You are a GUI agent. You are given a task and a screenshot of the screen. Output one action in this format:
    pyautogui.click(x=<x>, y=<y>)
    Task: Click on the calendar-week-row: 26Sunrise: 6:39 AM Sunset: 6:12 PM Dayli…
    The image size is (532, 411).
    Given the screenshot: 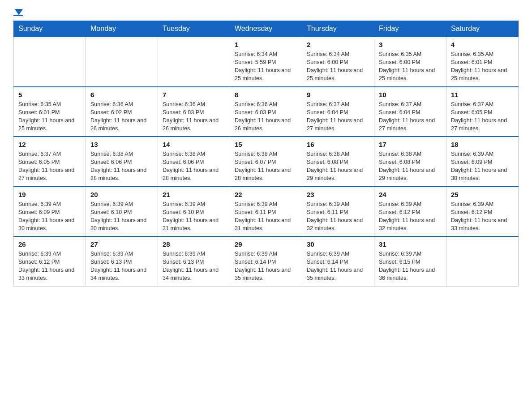 What is the action you would take?
    pyautogui.click(x=266, y=261)
    